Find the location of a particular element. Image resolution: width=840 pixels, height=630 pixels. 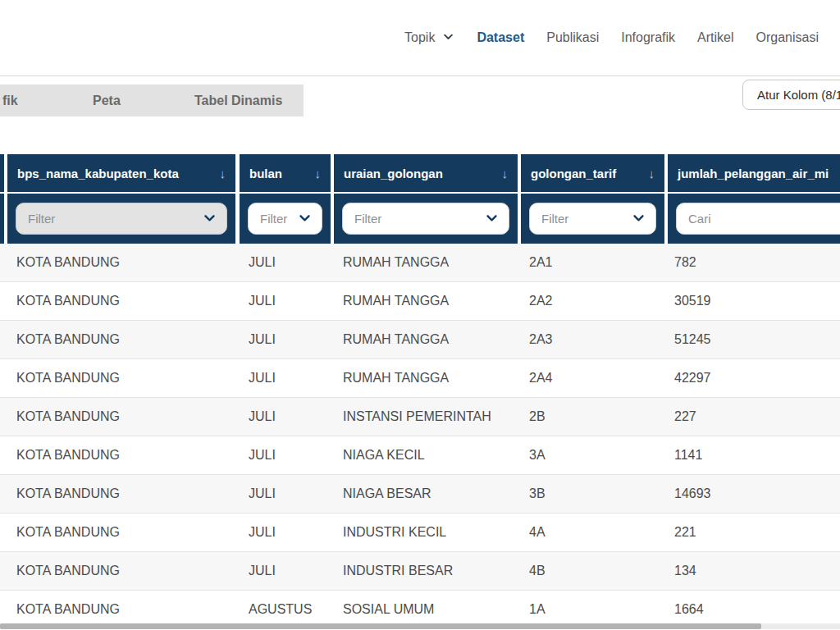

column-header-bulan: bulan ↓ is located at coordinates (285, 173).